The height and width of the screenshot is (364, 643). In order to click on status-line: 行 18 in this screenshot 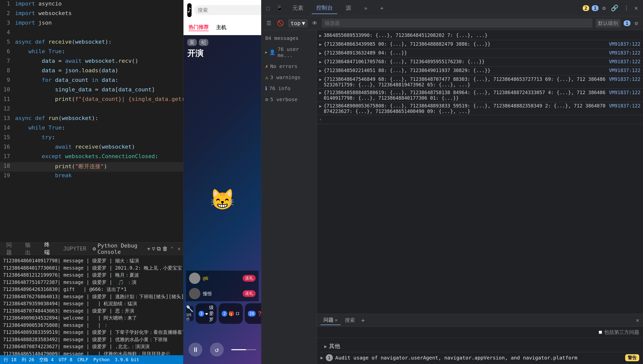, I will do `click(10, 360)`.